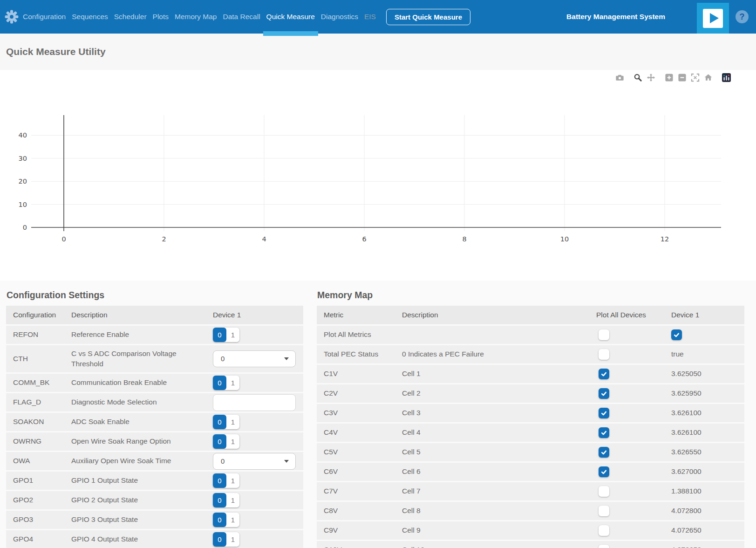 The width and height of the screenshot is (756, 548). Describe the element at coordinates (499, 393) in the screenshot. I see `memory-description: Cell 2` at that location.